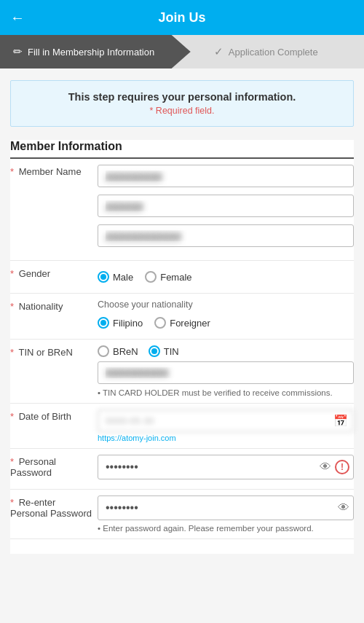 The width and height of the screenshot is (364, 623). I want to click on nationality-filipino: Filipino, so click(120, 323).